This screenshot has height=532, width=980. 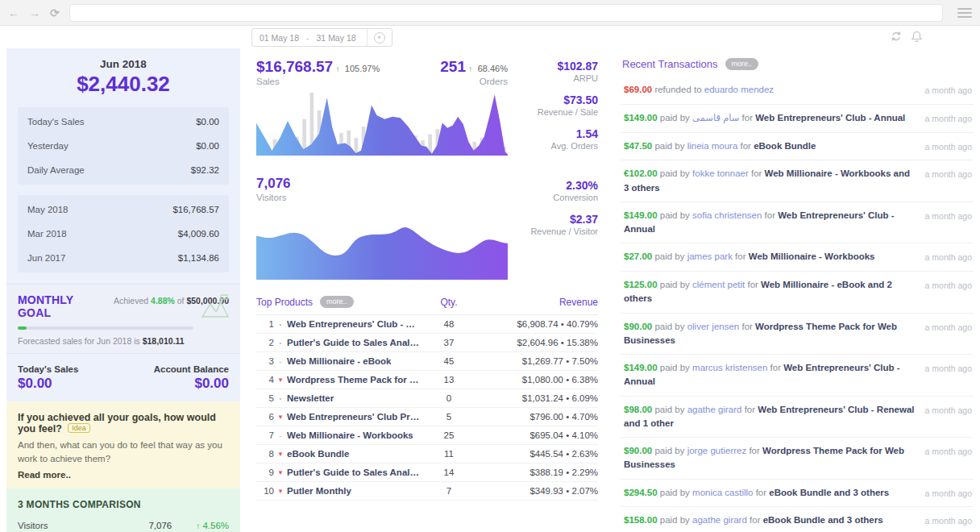 I want to click on transaction-for: for, so click(x=757, y=173).